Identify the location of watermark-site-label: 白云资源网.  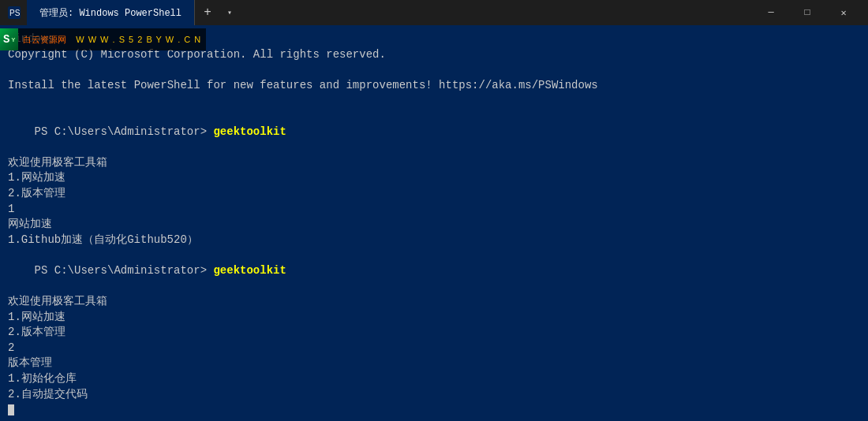
(44, 39).